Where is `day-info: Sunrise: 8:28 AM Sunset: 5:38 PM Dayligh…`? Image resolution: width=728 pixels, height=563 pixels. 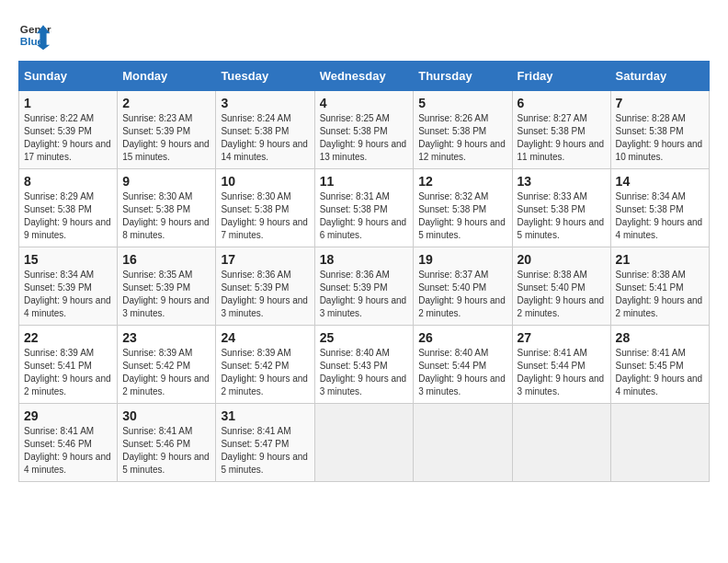 day-info: Sunrise: 8:28 AM Sunset: 5:38 PM Dayligh… is located at coordinates (660, 138).